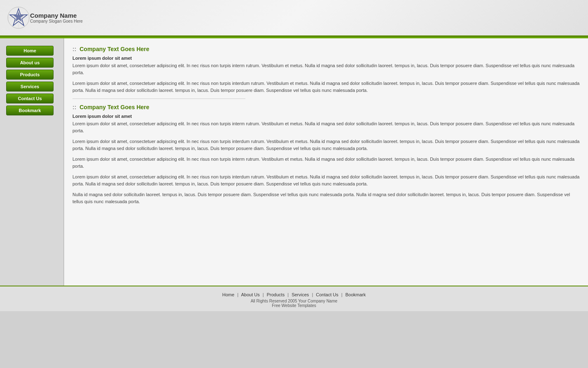 The height and width of the screenshot is (368, 588). Describe the element at coordinates (30, 110) in the screenshot. I see `nav-bookmark: Bookmark` at that location.